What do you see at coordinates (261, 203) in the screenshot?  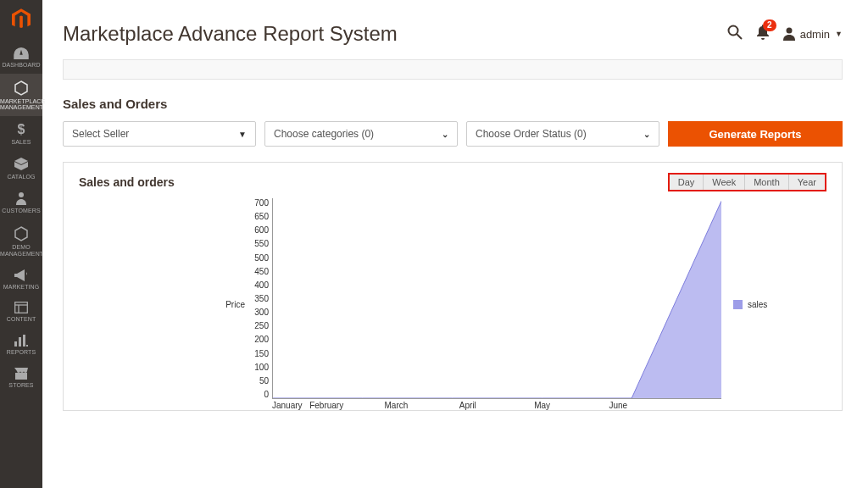 I see `y-tick: 700` at bounding box center [261, 203].